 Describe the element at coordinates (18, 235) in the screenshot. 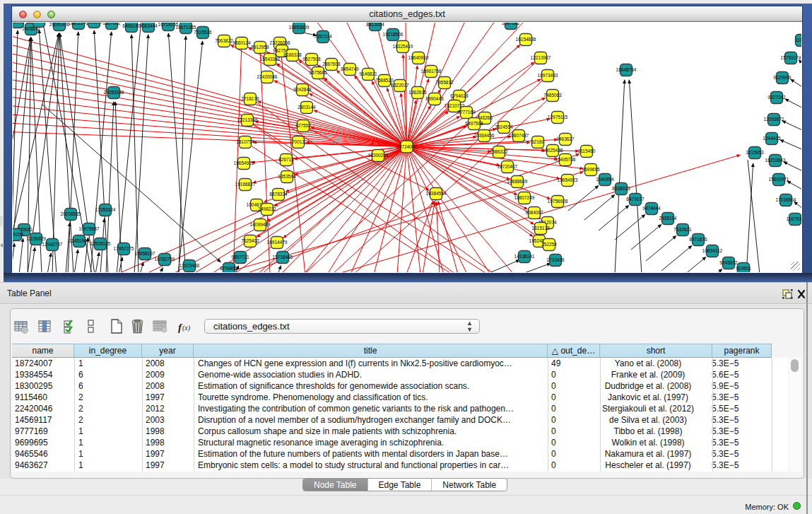

I see `svg-text: 939159` at that location.